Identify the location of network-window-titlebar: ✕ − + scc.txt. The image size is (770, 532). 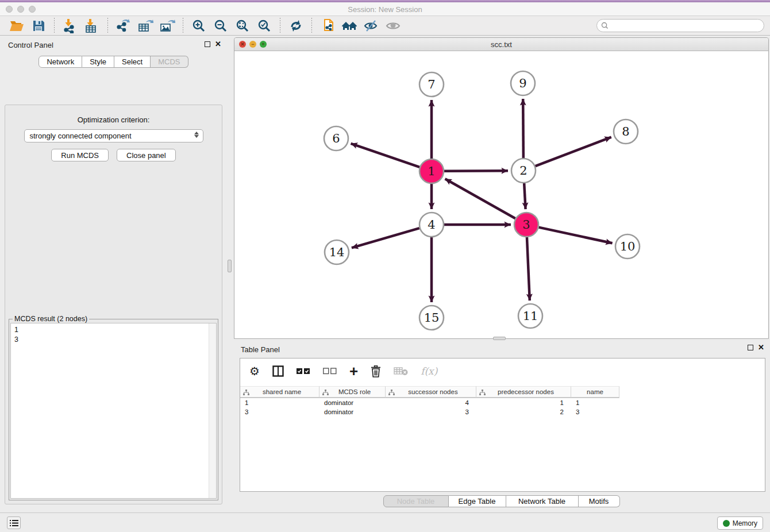
(501, 45).